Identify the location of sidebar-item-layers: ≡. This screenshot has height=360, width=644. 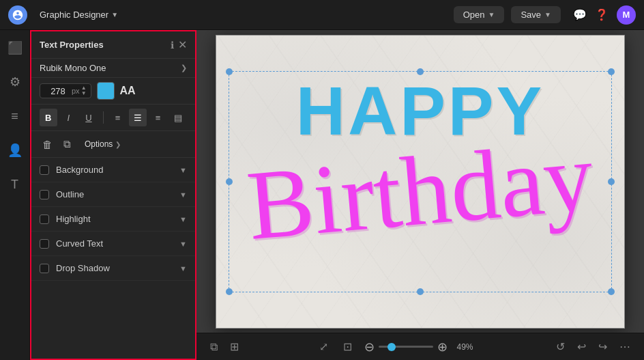
(15, 116).